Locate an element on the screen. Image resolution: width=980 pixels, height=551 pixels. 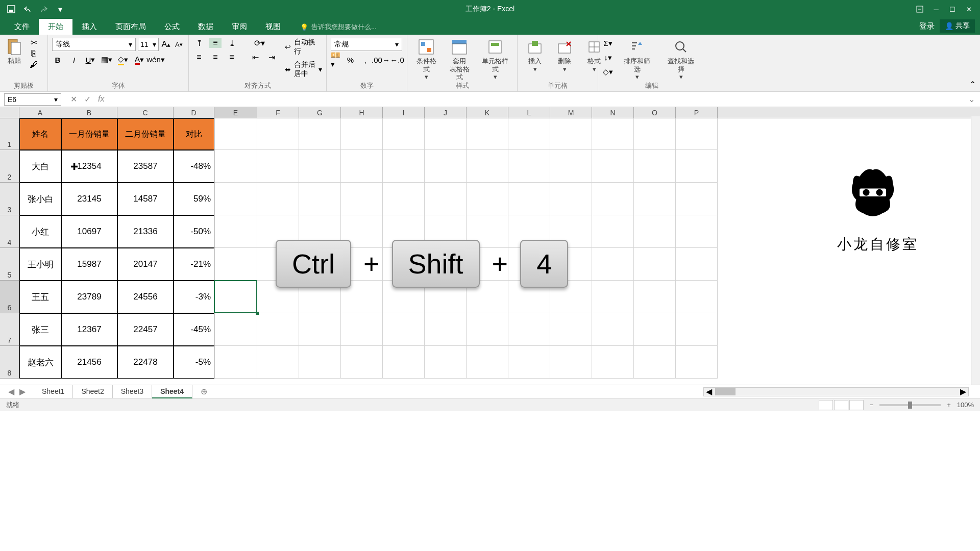
decrease-indent-icon: ⇤ is located at coordinates (255, 57).